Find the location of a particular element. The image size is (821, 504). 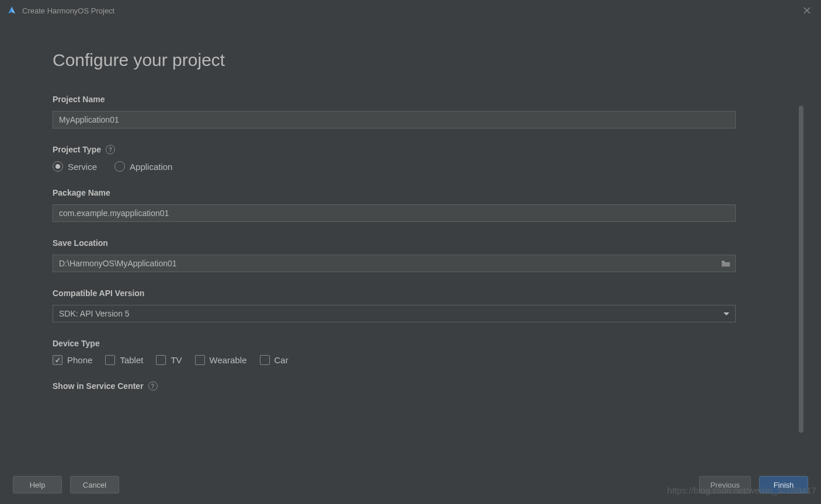

package-name-input is located at coordinates (394, 213).